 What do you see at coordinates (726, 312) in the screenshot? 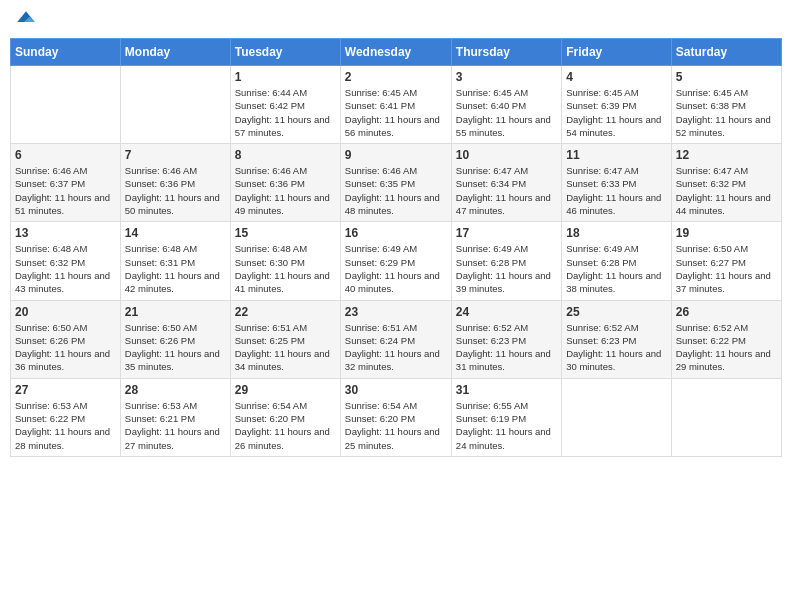
I see `day-number: 26` at bounding box center [726, 312].